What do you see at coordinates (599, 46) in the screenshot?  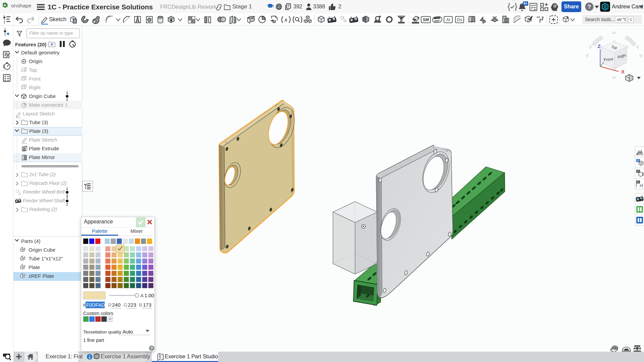 I see `svg-text: Z` at bounding box center [599, 46].